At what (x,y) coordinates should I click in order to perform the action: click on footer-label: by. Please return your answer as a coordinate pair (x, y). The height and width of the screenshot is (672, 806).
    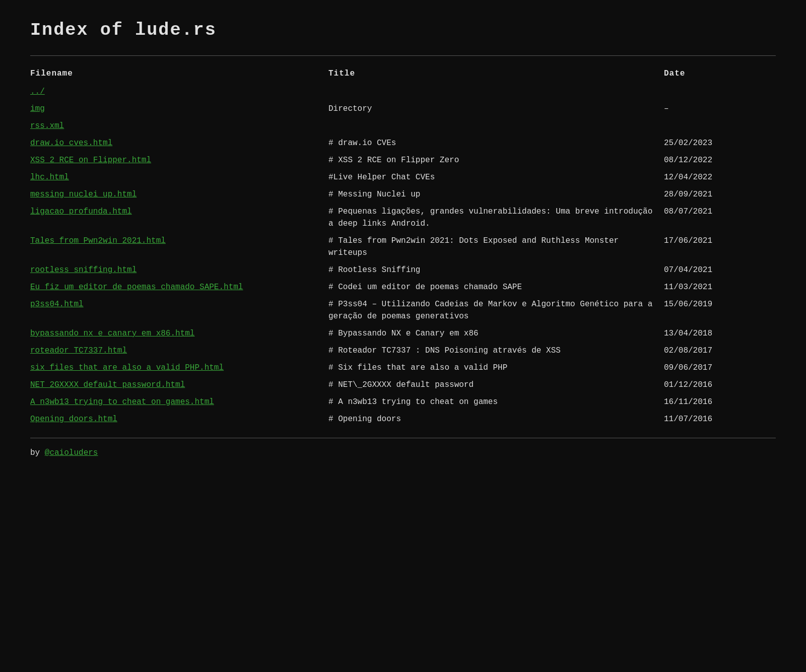
    Looking at the image, I should click on (37, 453).